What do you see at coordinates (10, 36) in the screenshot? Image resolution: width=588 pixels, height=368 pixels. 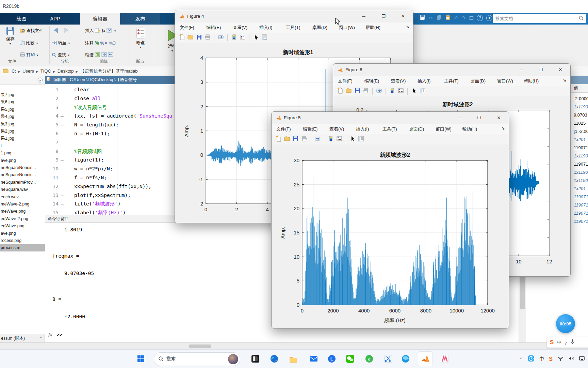 I see `save-button: 保存▼` at bounding box center [10, 36].